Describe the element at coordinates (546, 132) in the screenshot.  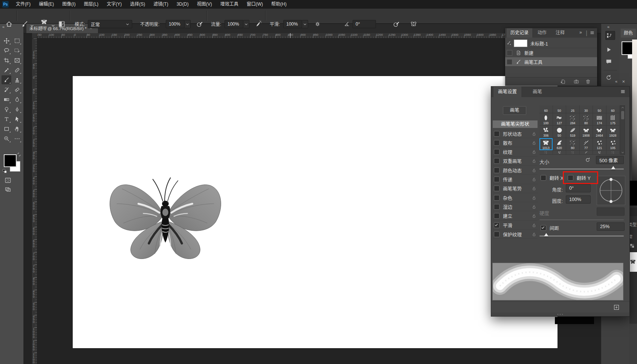
I see `brush-tip-cell-306: 306` at that location.